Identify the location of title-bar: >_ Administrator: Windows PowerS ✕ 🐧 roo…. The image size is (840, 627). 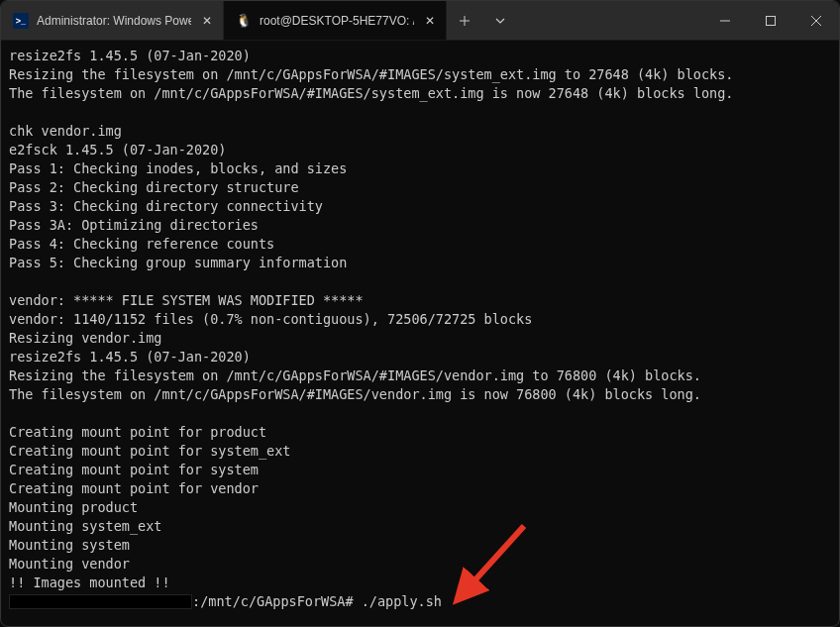
(420, 21).